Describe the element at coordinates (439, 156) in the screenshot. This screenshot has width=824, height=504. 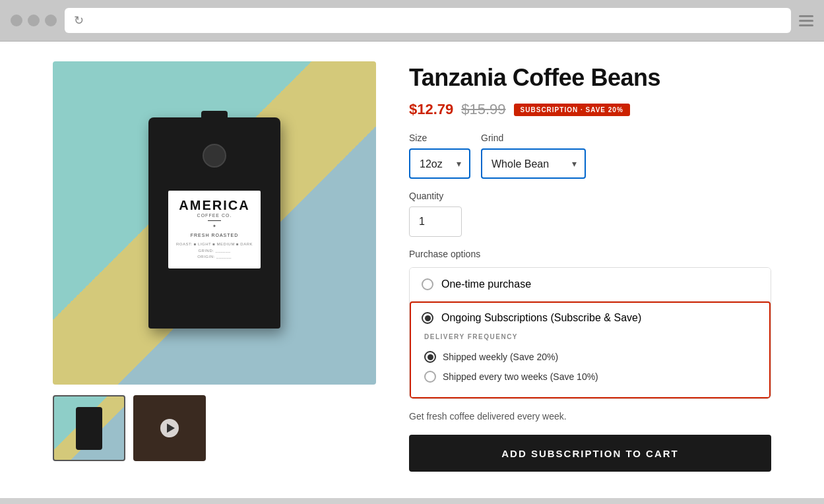
I see `size-field: Size 12oz 2lb 5lb` at that location.